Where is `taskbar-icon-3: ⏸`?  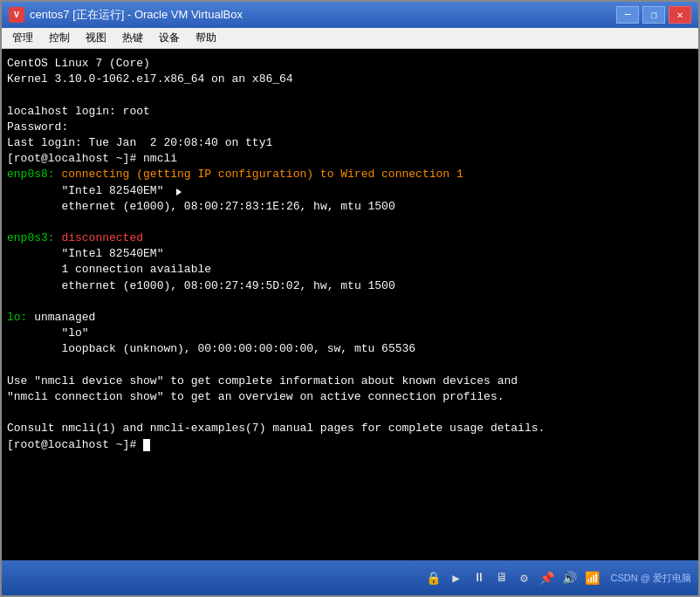
taskbar-icon-3: ⏸ is located at coordinates (479, 578).